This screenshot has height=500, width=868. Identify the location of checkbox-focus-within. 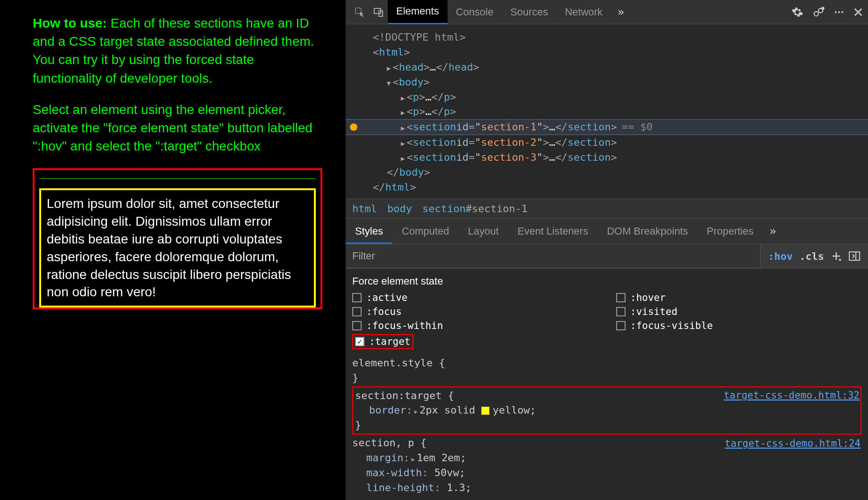
(357, 326).